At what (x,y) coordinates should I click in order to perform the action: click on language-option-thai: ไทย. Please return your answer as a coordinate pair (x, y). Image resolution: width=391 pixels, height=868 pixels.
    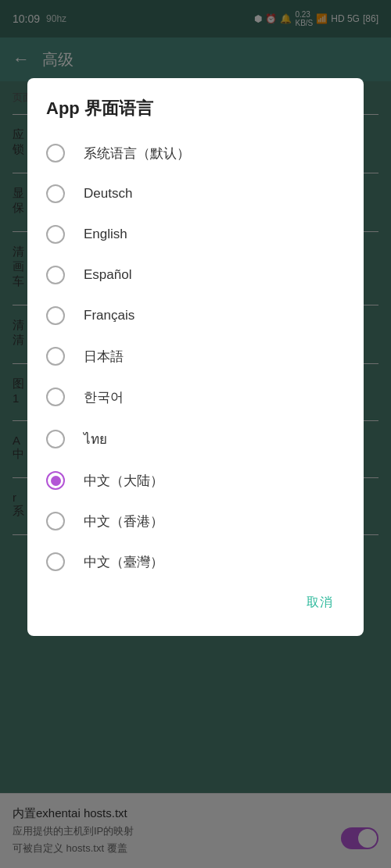
    Looking at the image, I should click on (196, 439).